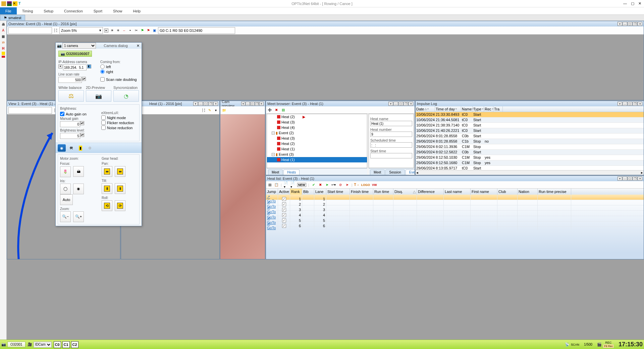 This screenshot has width=644, height=349. What do you see at coordinates (406, 104) in the screenshot?
I see `mb-rest-icon: ❐` at bounding box center [406, 104].